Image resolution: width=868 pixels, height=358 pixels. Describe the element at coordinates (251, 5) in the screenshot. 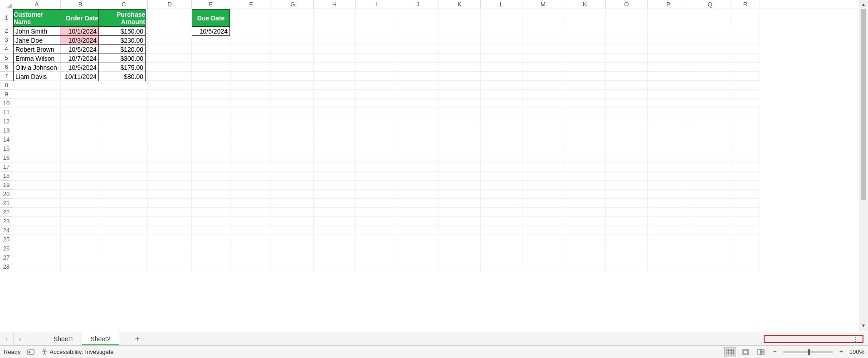

I see `col-header-F: F` at that location.